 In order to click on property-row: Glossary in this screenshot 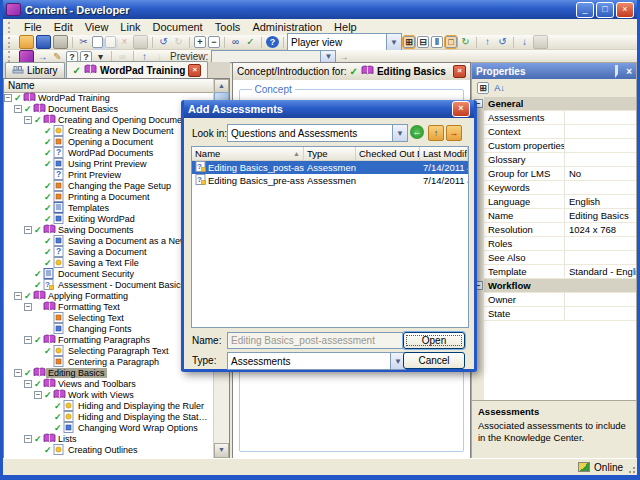, I will do `click(554, 160)`.